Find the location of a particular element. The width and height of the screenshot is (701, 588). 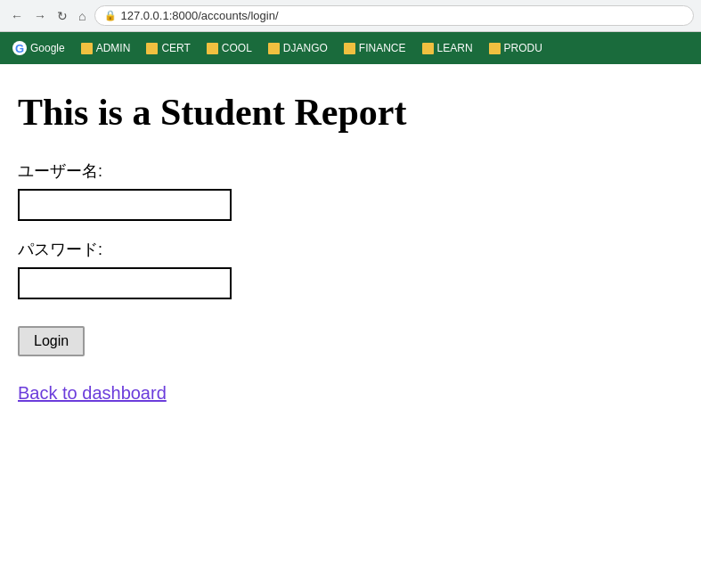

bookmark-finance: FINANCE is located at coordinates (375, 48).